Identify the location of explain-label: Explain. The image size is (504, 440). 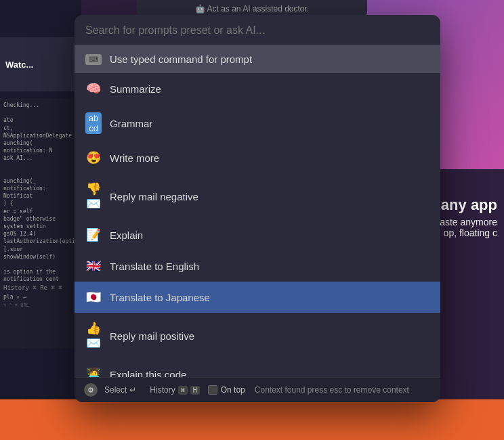
(270, 236).